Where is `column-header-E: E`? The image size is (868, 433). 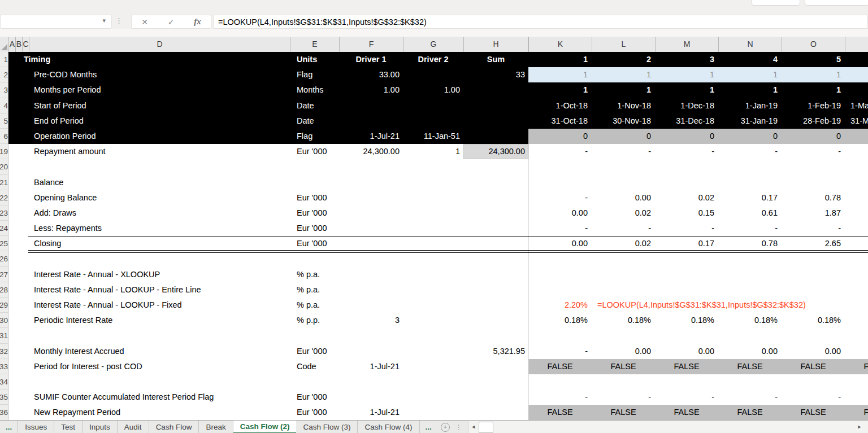
column-header-E: E is located at coordinates (315, 44).